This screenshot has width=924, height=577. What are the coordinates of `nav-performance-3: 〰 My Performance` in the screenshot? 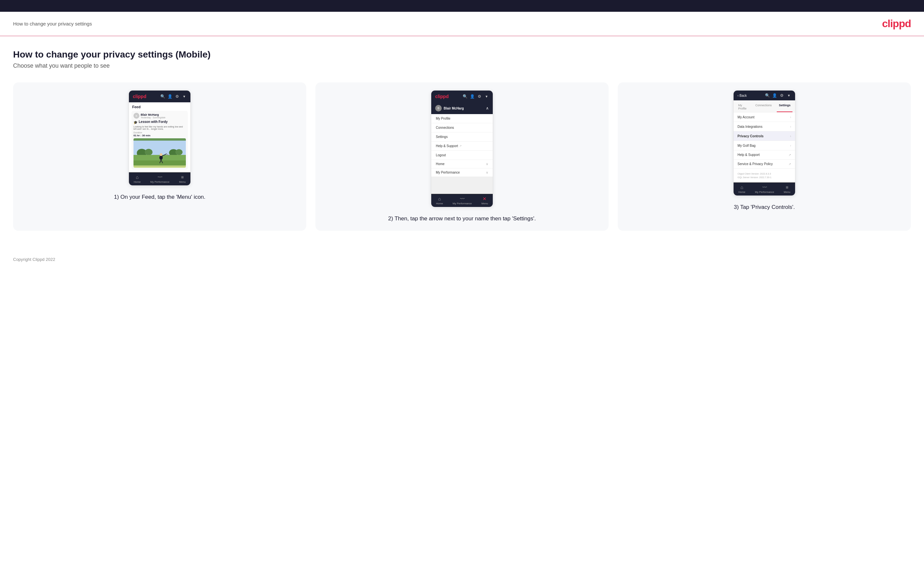 It's located at (764, 189).